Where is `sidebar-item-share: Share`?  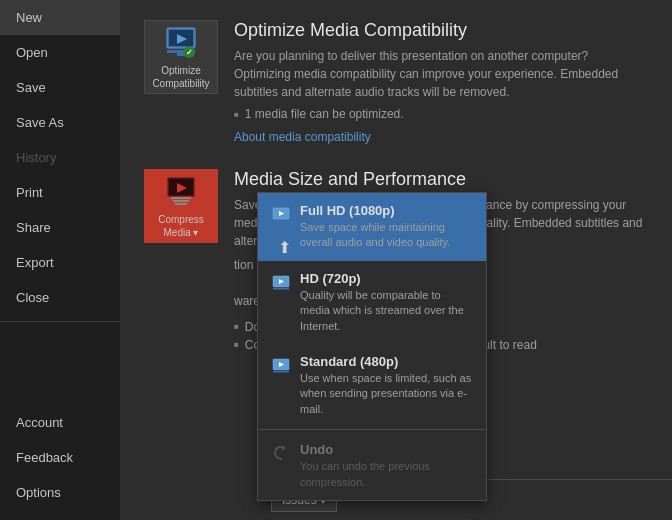 sidebar-item-share: Share is located at coordinates (60, 228).